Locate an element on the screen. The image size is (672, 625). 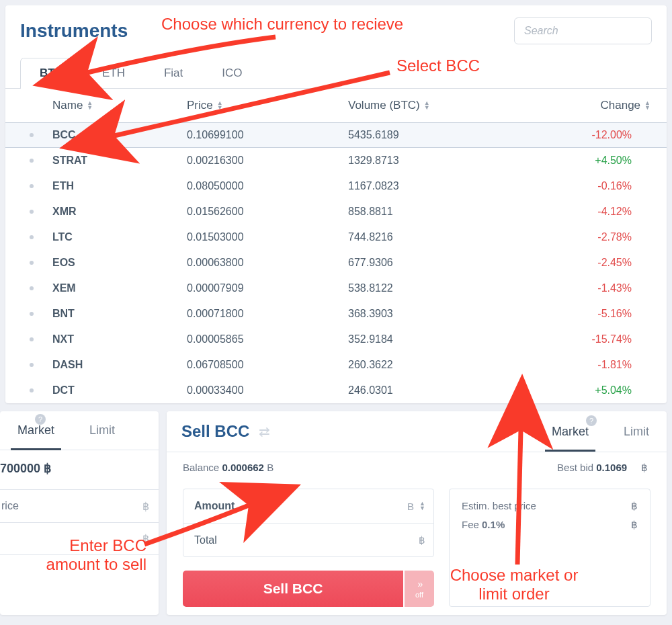
cell-volume: 368.3903 is located at coordinates (432, 314).